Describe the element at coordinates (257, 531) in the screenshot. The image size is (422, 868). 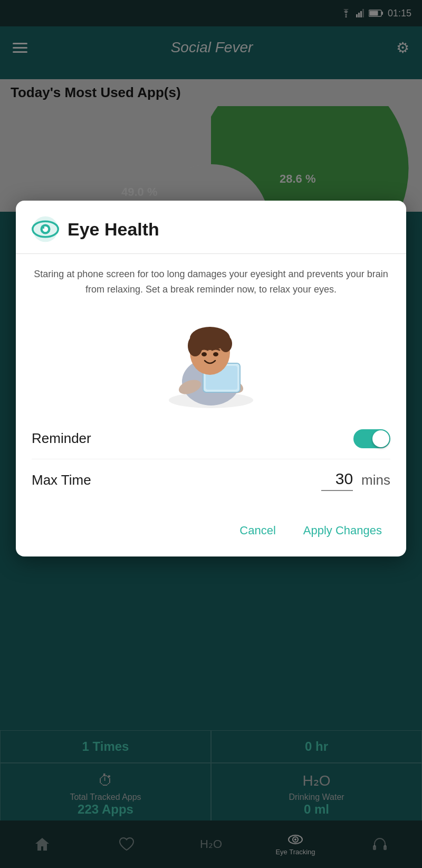
I see `cancel-button: Cancel` at that location.